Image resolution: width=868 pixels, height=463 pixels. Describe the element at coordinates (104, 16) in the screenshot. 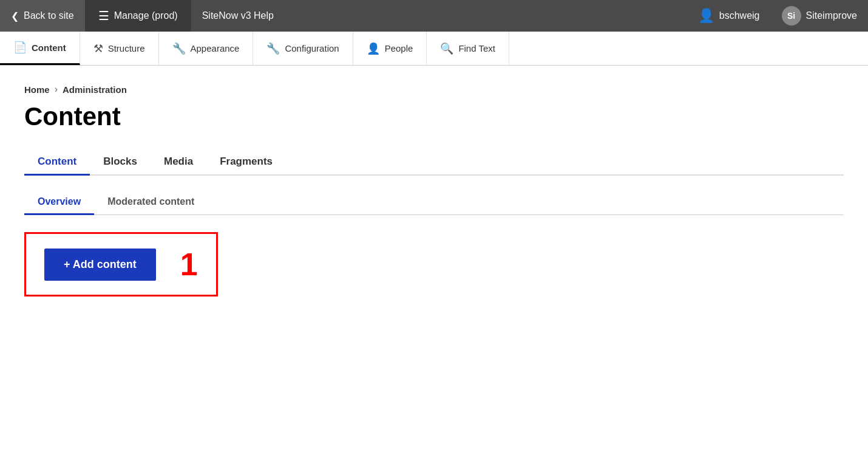

I see `hamburger-icon: ☰` at that location.